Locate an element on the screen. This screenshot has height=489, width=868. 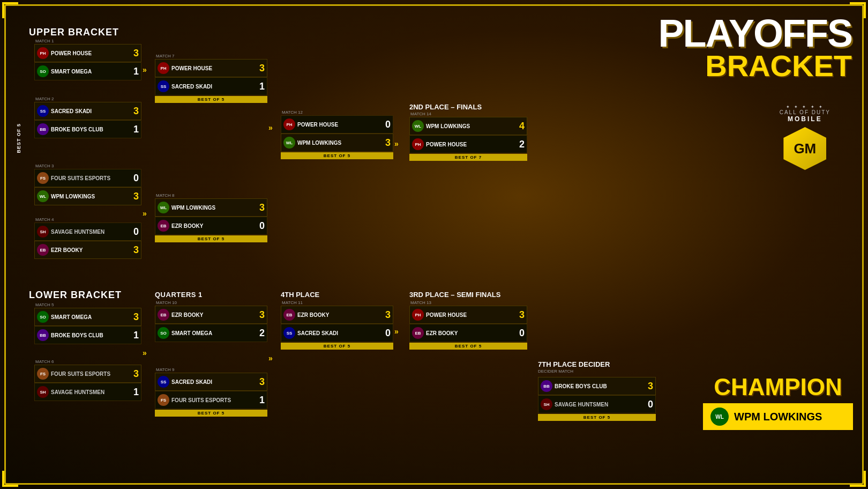
match-2-block: MATCH 2 SS SACRED SKADI 3 BB BROKE BOYS … is located at coordinates (88, 117).